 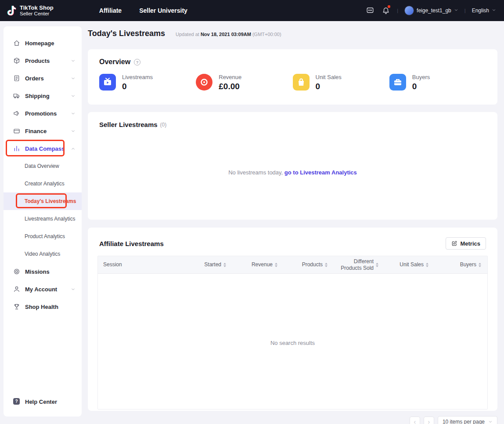 I want to click on sidebar-item-label: Data Compass, so click(x=45, y=149).